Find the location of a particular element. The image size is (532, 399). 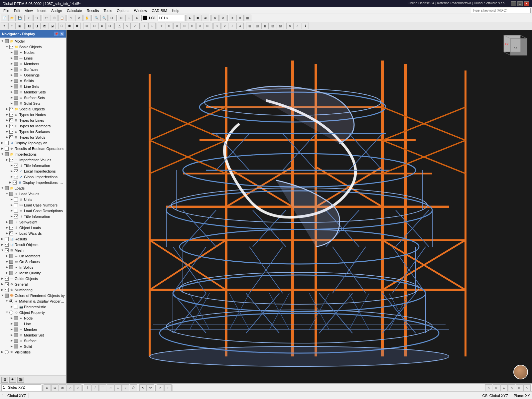

tb-redo: ↪ is located at coordinates (37, 18).